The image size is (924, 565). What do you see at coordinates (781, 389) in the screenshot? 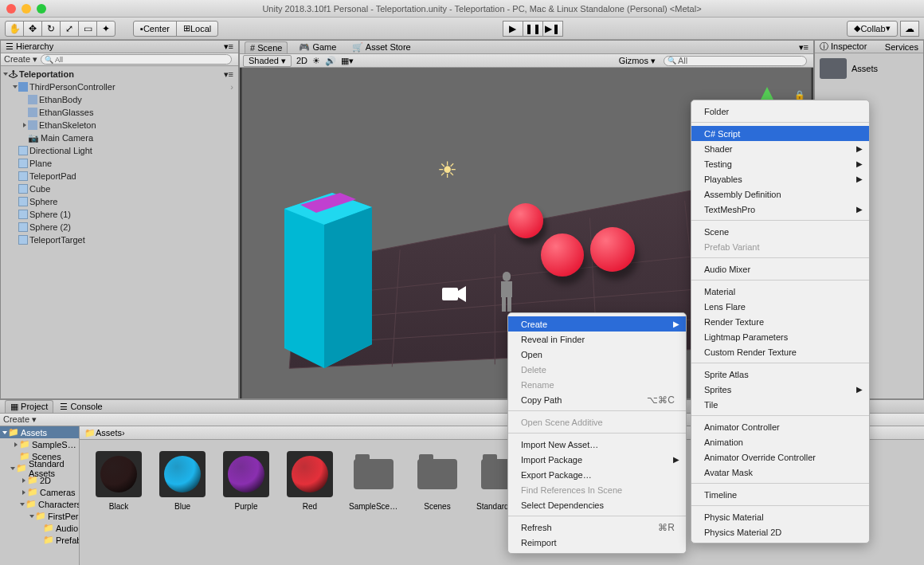
I see `menu-sprites: Sprites▶` at bounding box center [781, 389].